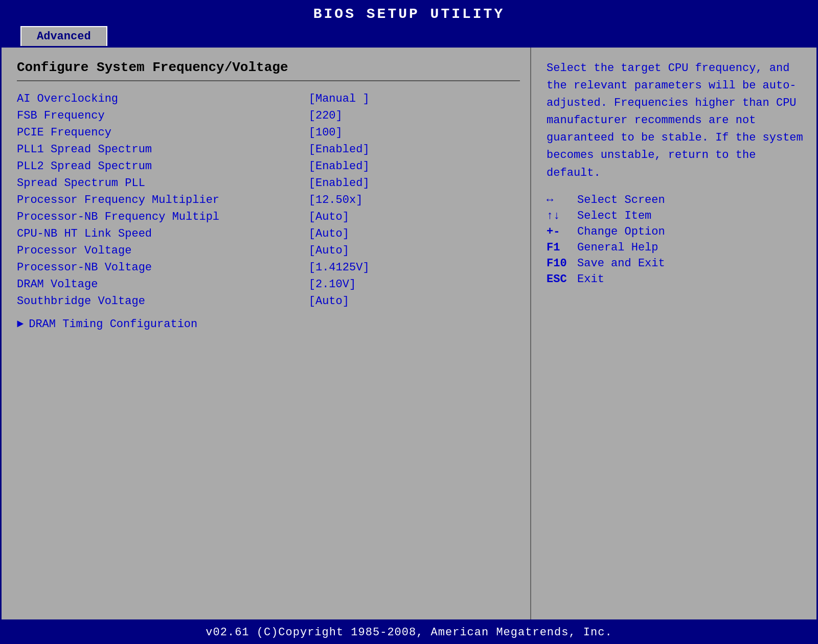 Image resolution: width=818 pixels, height=644 pixels. Describe the element at coordinates (562, 216) in the screenshot. I see `key-label-1: ↑↓` at that location.